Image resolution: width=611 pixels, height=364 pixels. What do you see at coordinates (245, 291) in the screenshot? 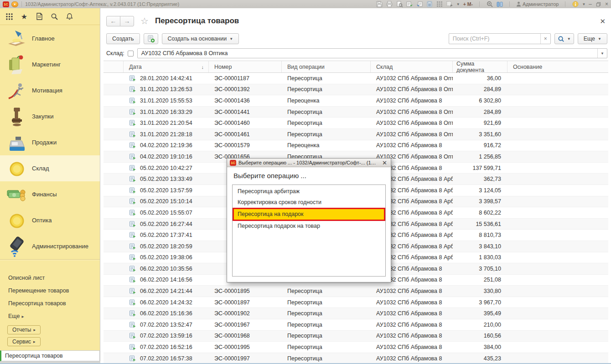
I see `cell-number: ЭС-00001895` at bounding box center [245, 291].